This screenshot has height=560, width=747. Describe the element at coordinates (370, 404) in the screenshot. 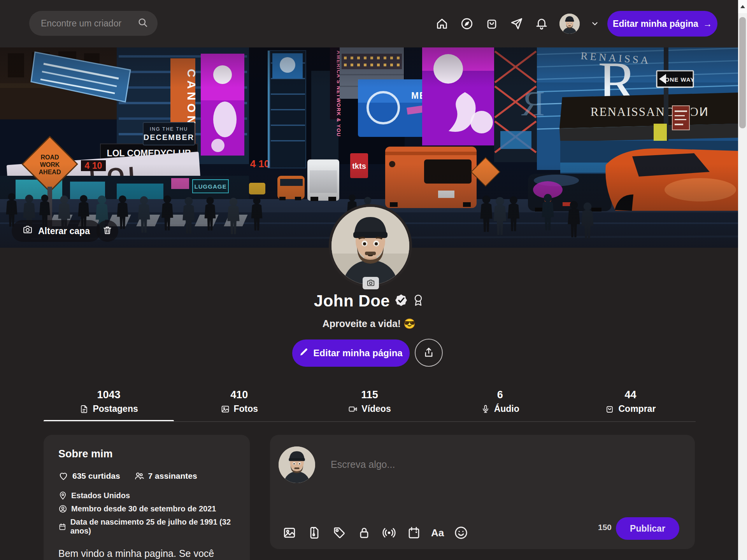

I see `profile-content-tabs: 1043 Postagens 410 Fotos 115 Vídeos 6` at that location.